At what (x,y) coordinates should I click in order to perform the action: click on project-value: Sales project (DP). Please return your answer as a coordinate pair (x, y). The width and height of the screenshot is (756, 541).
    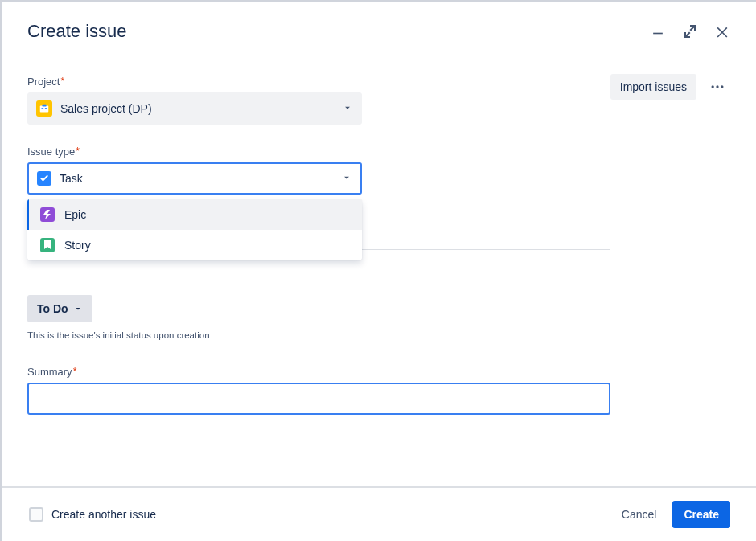
    Looking at the image, I should click on (106, 109).